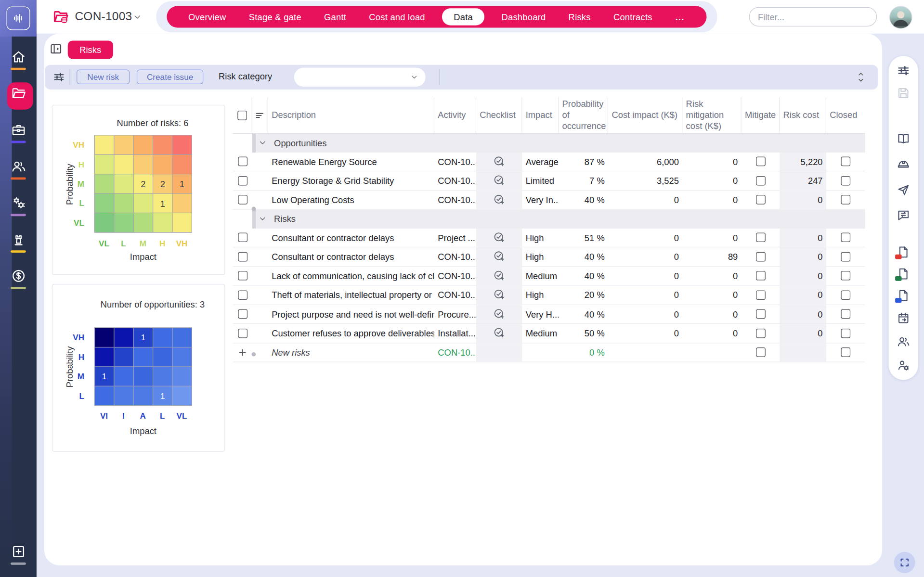  I want to click on column-header-risk-cost: Risk cost, so click(803, 115).